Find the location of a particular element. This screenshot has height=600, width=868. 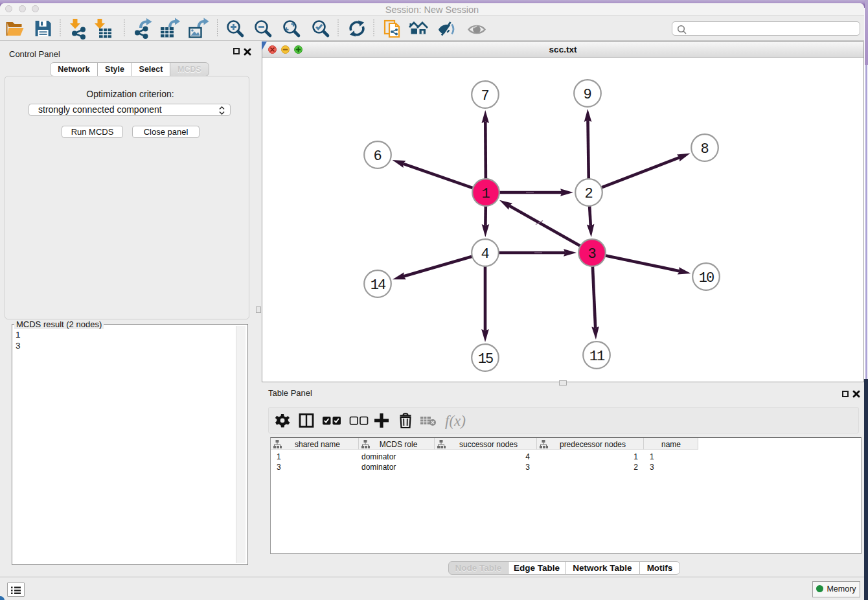

svg-text: 4 is located at coordinates (485, 254).